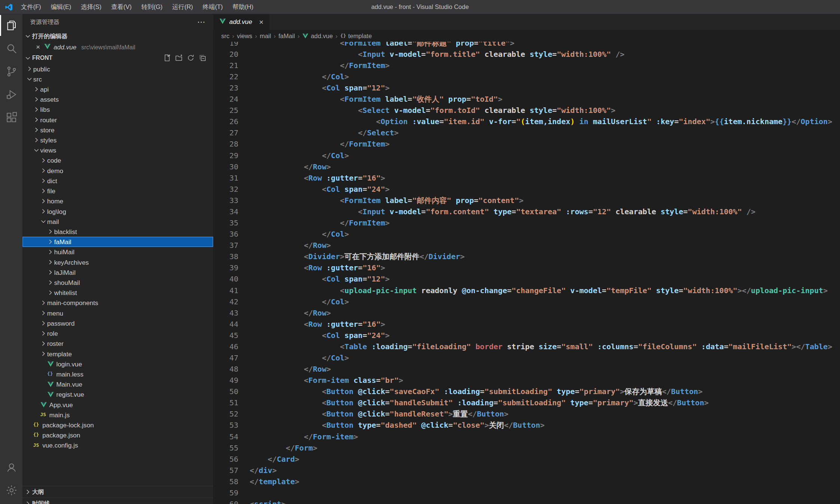 The height and width of the screenshot is (504, 840). What do you see at coordinates (265, 36) in the screenshot?
I see `breadcrumb-item-mail: mail` at bounding box center [265, 36].